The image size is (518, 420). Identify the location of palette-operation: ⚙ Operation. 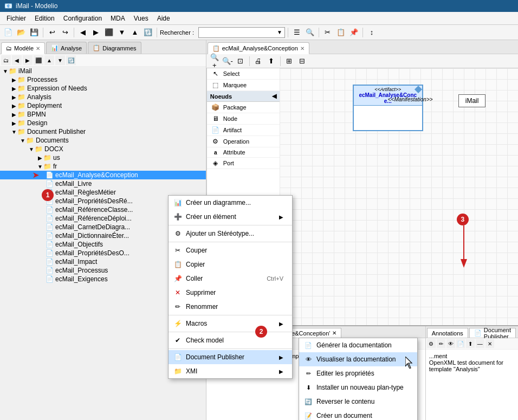
(243, 142).